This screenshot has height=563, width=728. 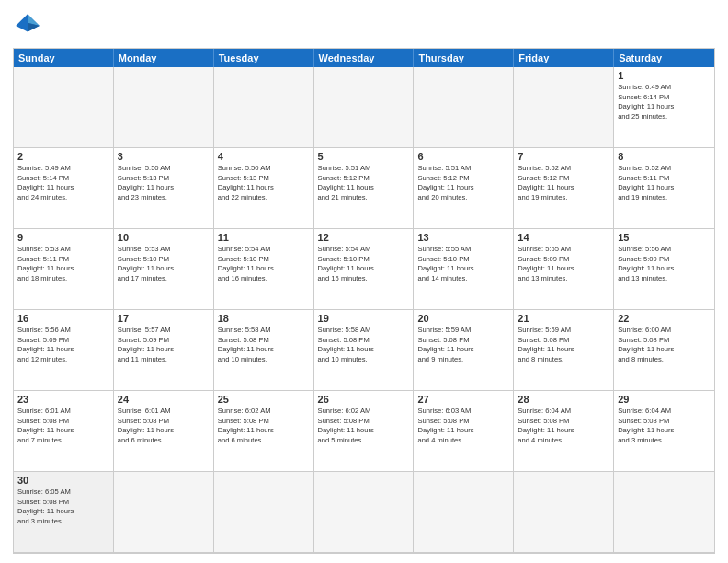 I want to click on day-number: 5, so click(x=364, y=156).